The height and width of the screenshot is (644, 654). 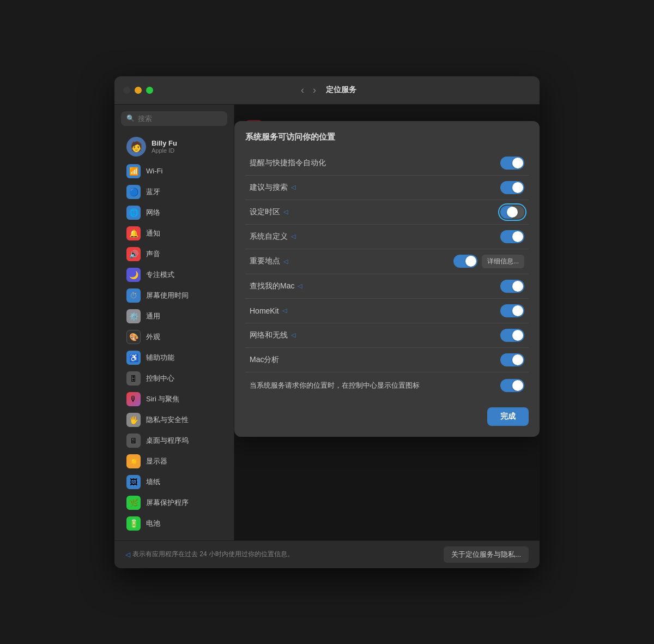 What do you see at coordinates (512, 311) in the screenshot?
I see `homekit-right` at bounding box center [512, 311].